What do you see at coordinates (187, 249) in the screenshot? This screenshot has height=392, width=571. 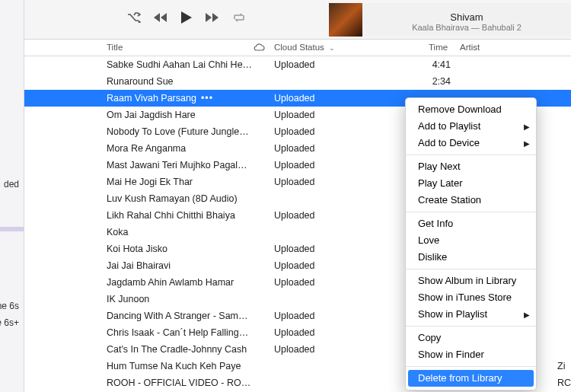 I see `row-title: Koi Hota Jisko` at bounding box center [187, 249].